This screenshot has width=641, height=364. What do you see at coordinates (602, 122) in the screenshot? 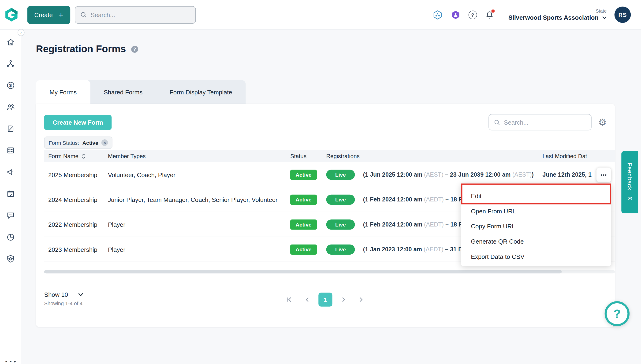
I see `table-settings-gear-icon: ⚙` at bounding box center [602, 122].